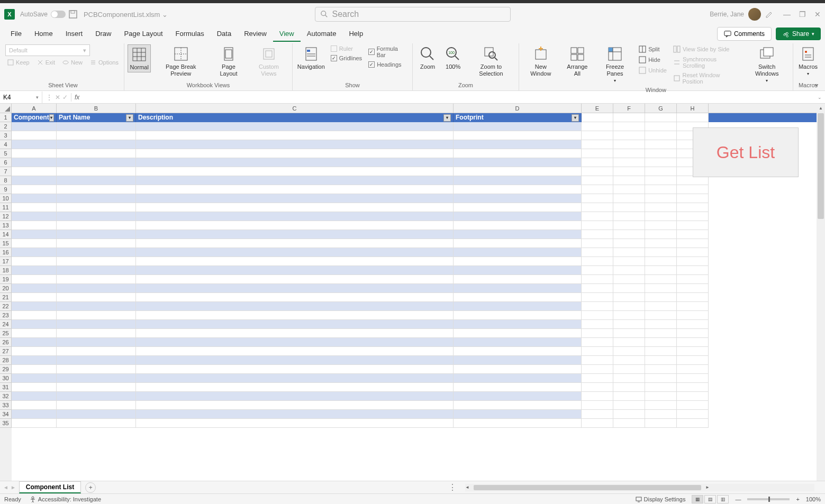 Image resolution: width=825 pixels, height=504 pixels. What do you see at coordinates (746, 152) in the screenshot?
I see `get-list-button: Get List` at bounding box center [746, 152].